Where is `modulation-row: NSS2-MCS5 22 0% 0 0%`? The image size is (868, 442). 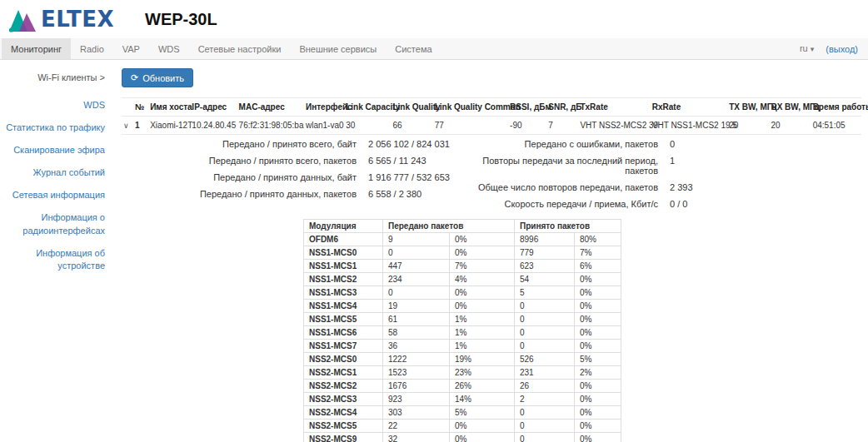
modulation-row: NSS2-MCS5 22 0% 0 0% is located at coordinates (463, 426).